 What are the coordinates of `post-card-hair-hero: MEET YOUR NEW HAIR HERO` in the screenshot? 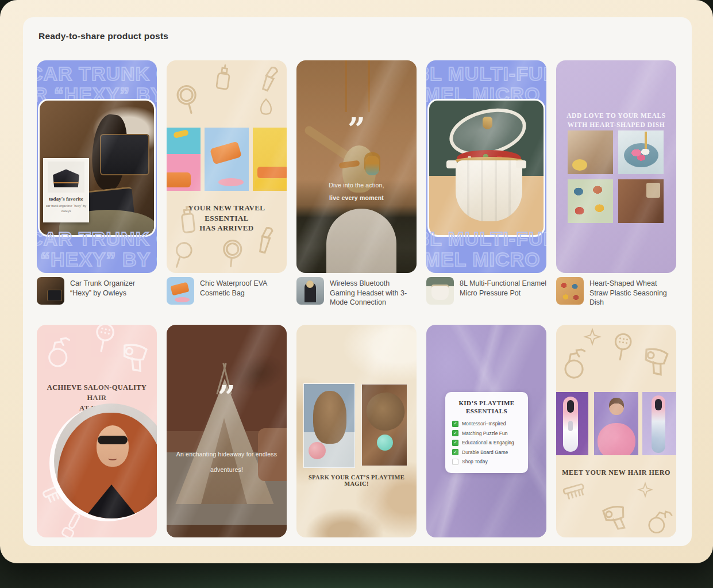 It's located at (616, 431).